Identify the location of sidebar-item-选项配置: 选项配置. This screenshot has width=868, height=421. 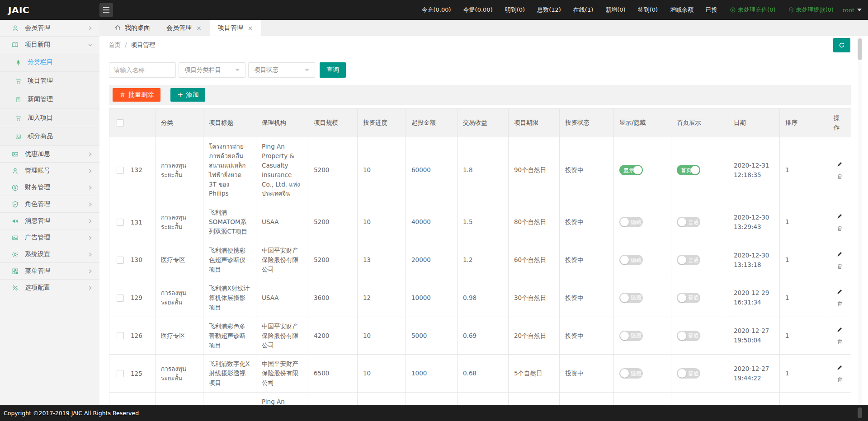
(50, 288).